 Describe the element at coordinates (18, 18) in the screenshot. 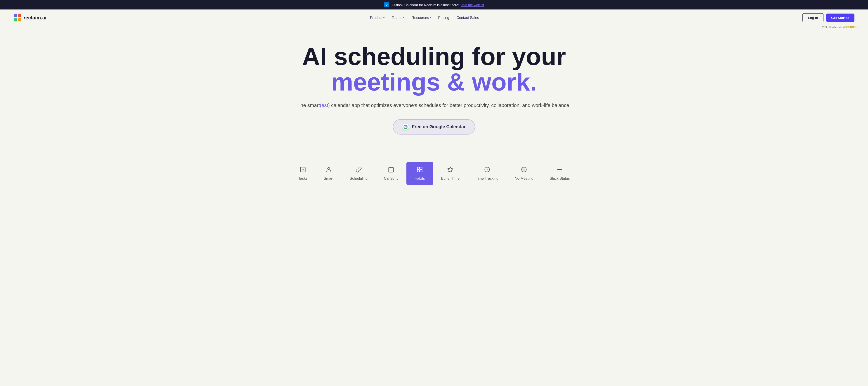

I see `logo-icon` at that location.